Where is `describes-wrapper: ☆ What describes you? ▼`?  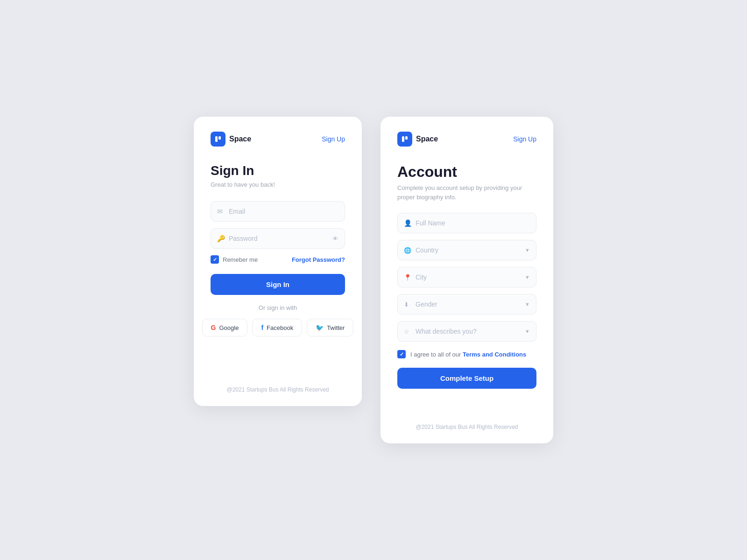
describes-wrapper: ☆ What describes you? ▼ is located at coordinates (467, 331).